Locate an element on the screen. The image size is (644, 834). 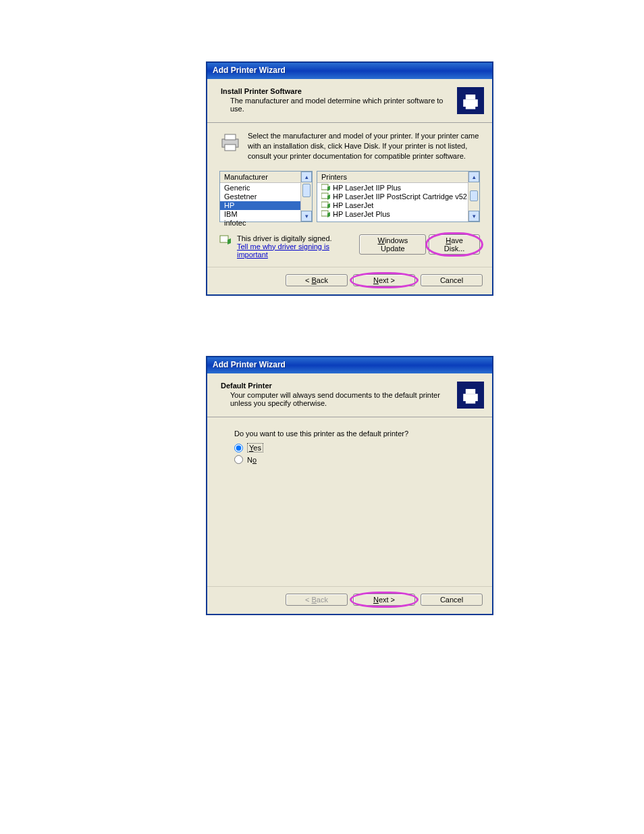
printer-item: HP LaserJet Plus is located at coordinates (398, 215).